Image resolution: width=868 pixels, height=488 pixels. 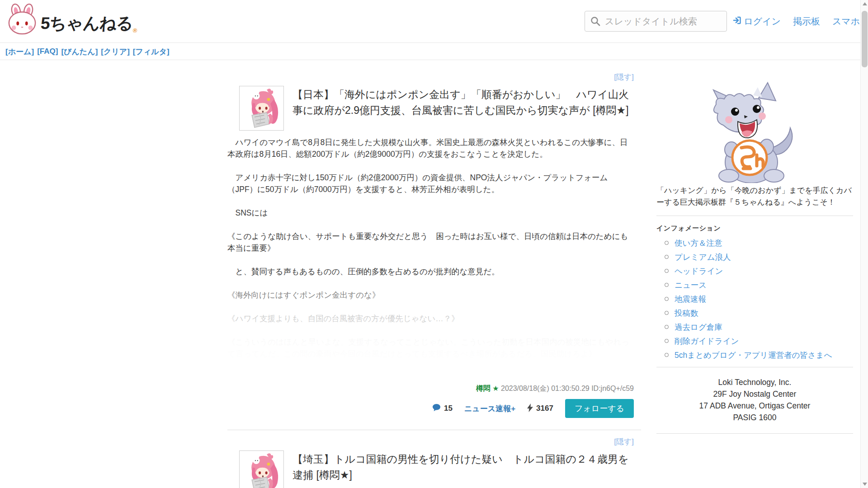 What do you see at coordinates (545, 389) in the screenshot?
I see `post-timestamp: 2023/08/18(金) 01:30:50.29` at bounding box center [545, 389].